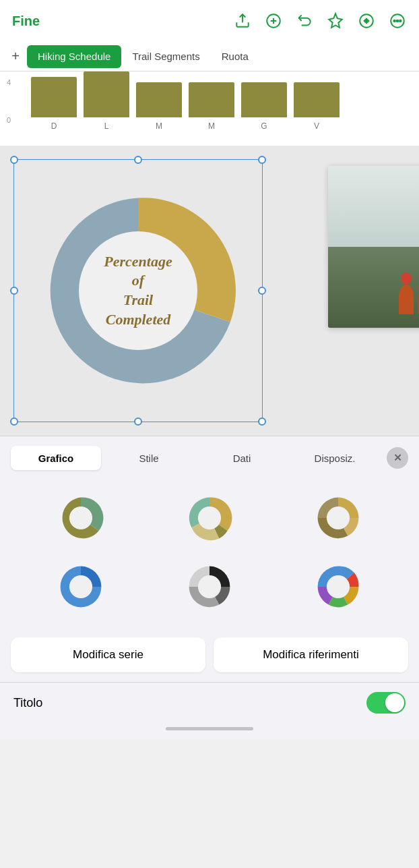 The height and width of the screenshot is (868, 419). What do you see at coordinates (159, 107) in the screenshot?
I see `bar-m1: M` at bounding box center [159, 107].